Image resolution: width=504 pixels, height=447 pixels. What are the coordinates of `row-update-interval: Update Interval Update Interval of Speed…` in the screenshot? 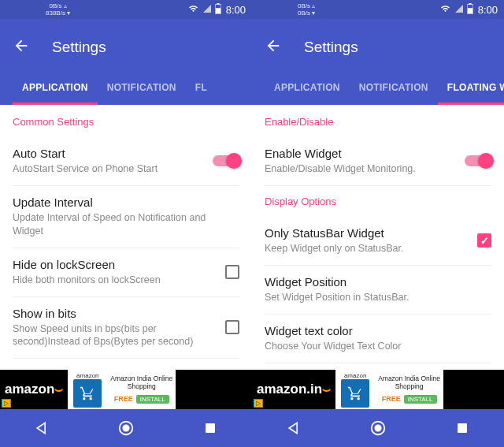 It's located at (126, 218).